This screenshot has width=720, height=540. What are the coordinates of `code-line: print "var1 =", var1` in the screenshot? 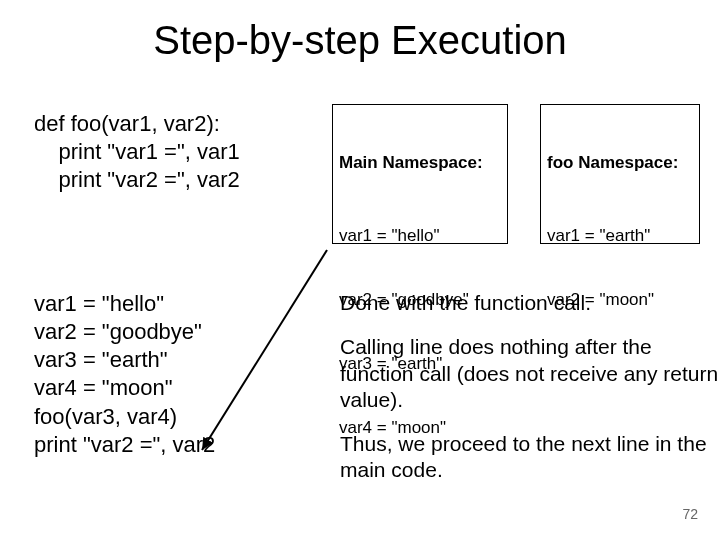 It's located at (137, 152).